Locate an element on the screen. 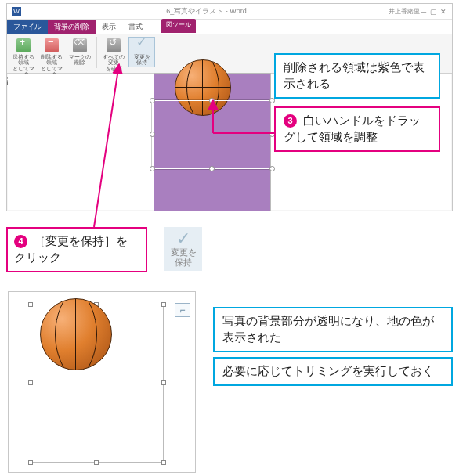  callout-step-4: 4 ［変更を保持］をクリック is located at coordinates (77, 250).